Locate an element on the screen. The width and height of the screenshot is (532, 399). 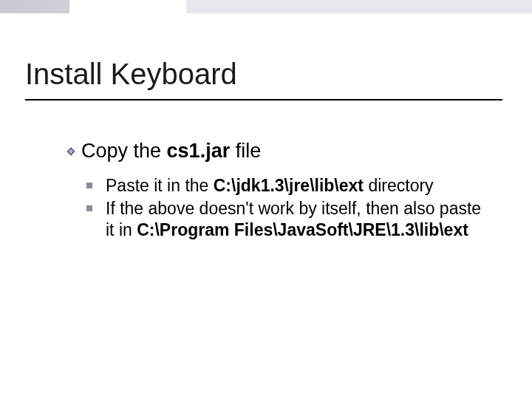
l2-seg: Paste it in the is located at coordinates (160, 185).